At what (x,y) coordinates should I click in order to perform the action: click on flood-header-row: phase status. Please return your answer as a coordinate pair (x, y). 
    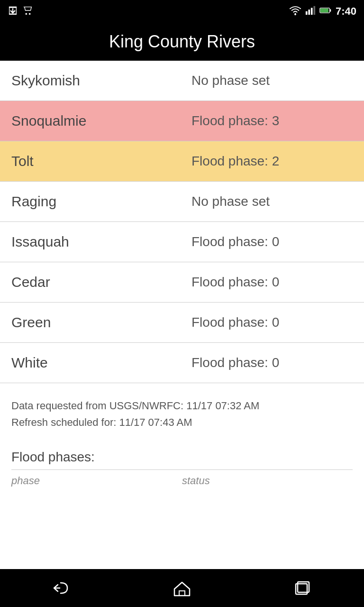
    Looking at the image, I should click on (182, 479).